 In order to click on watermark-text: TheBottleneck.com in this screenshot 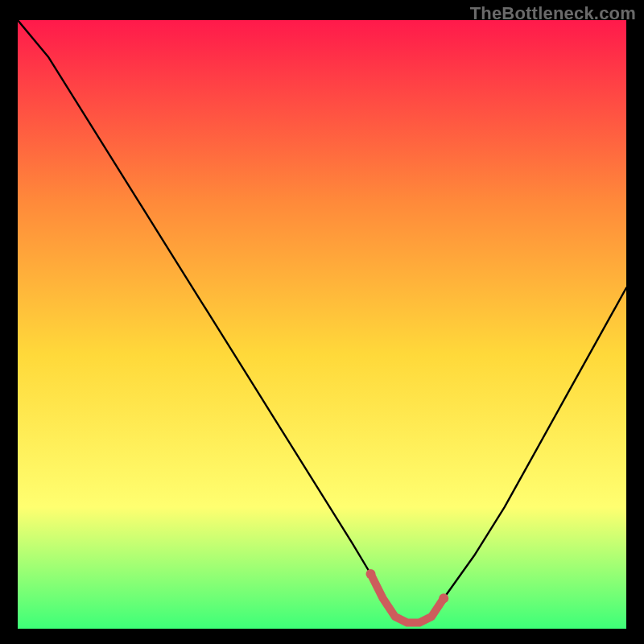, I will do `click(553, 14)`.